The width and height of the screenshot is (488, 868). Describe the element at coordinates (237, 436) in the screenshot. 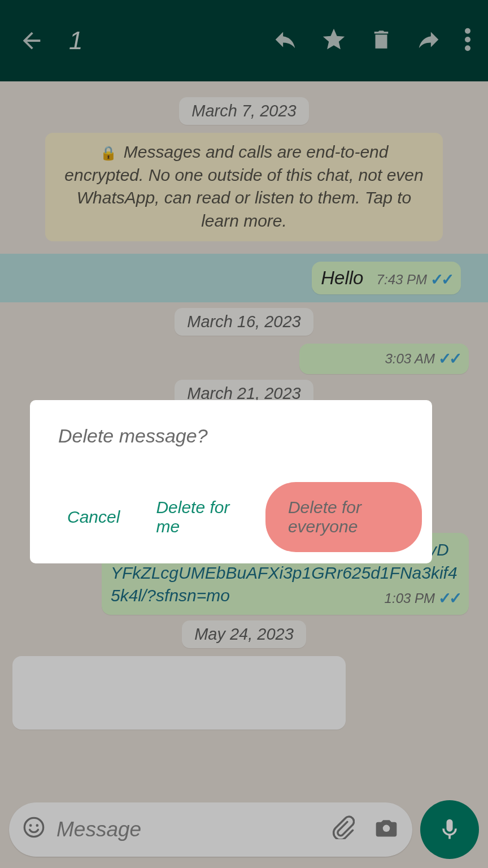

I see `dialog-title: Delete message?` at that location.